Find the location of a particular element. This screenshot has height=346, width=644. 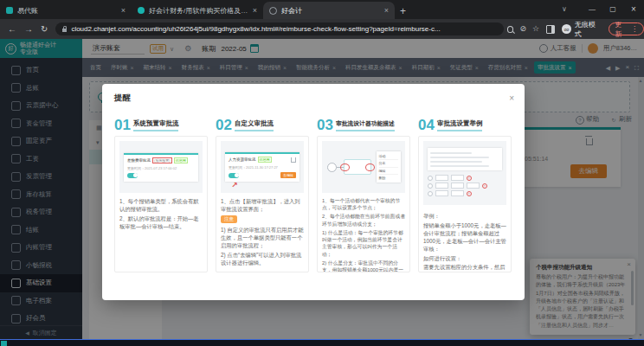

browser-tab-strip: 易代账 好会计财务/用软件购买价格及… 好会计 is located at coordinates (322, 10).